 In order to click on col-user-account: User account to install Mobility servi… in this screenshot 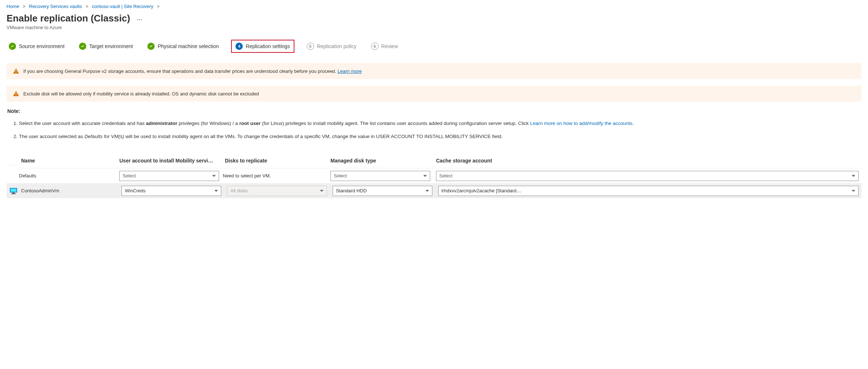, I will do `click(169, 161)`.